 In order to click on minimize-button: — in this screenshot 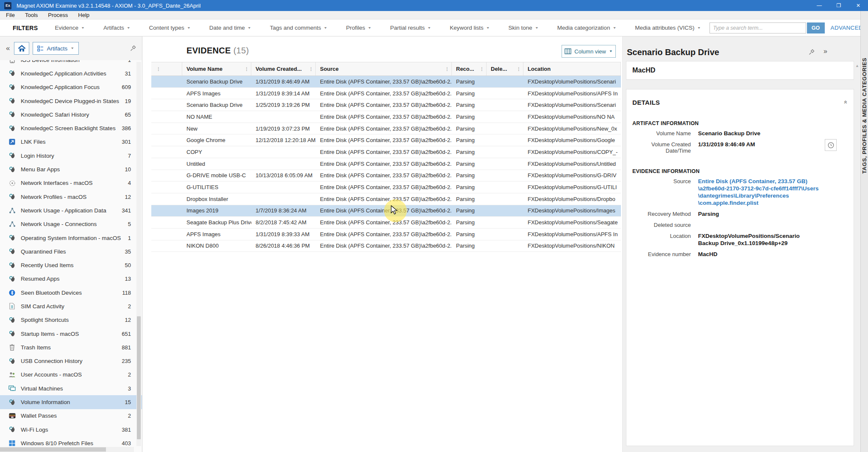, I will do `click(819, 6)`.